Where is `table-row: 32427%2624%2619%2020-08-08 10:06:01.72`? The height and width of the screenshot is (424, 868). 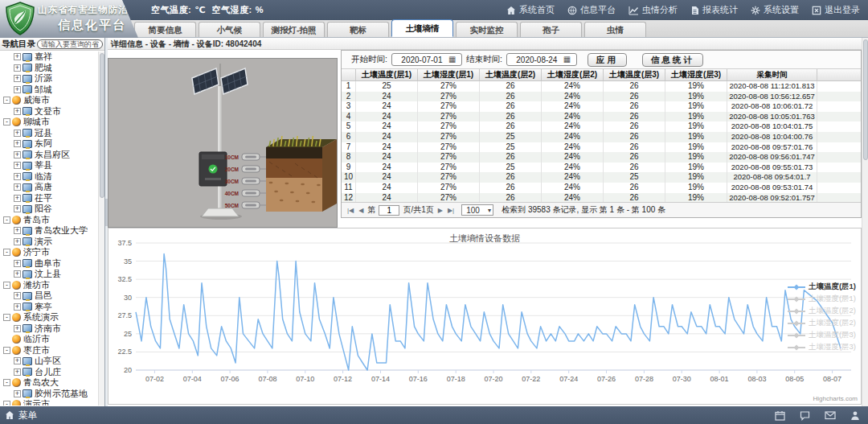 table-row: 32427%2624%2619%2020-08-08 10:06:01.72 is located at coordinates (601, 106).